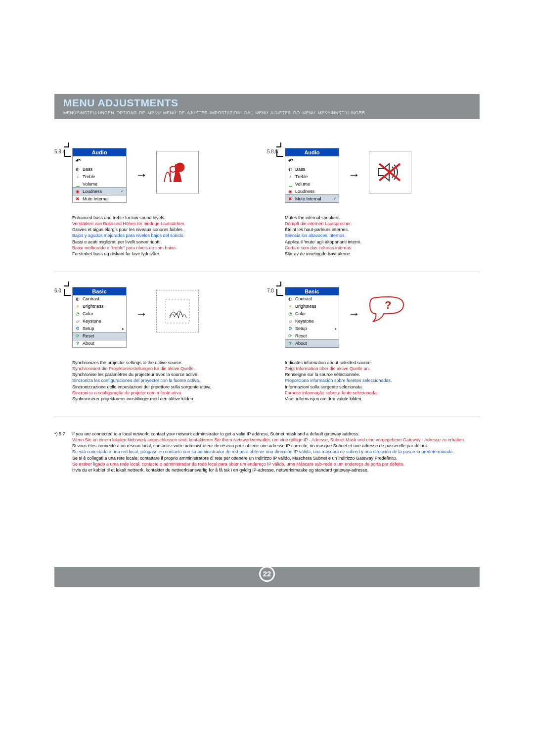 Image resolution: width=534 pixels, height=756 pixels. What do you see at coordinates (290, 343) in the screenshot?
I see `about-icon: ?` at bounding box center [290, 343].